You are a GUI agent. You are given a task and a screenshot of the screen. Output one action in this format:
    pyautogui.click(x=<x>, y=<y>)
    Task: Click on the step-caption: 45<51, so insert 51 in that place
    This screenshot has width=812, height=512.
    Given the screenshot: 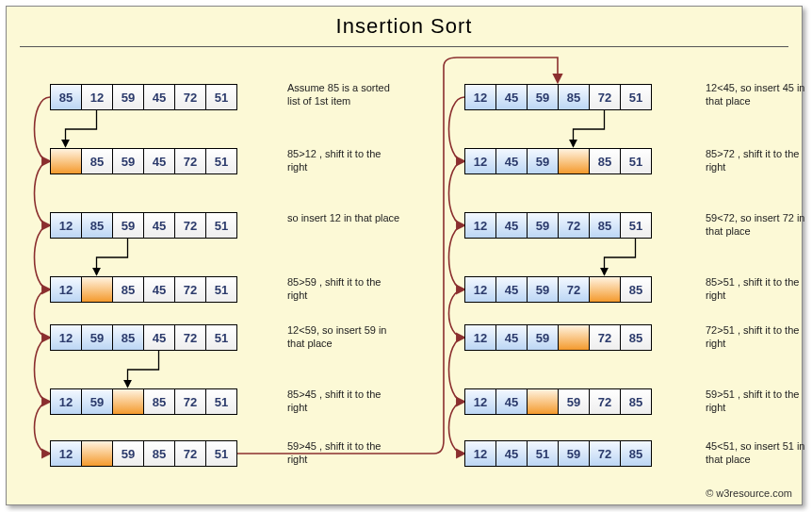 What is the action you would take?
    pyautogui.click(x=759, y=454)
    